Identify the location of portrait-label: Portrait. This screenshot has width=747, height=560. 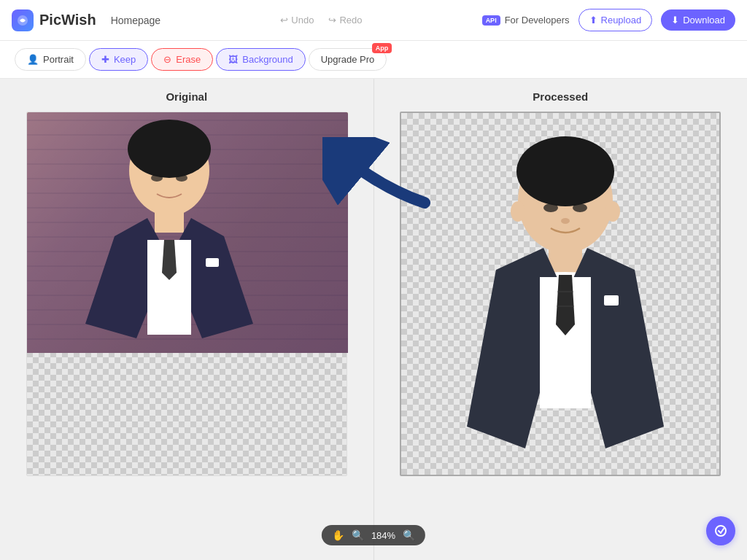
(58, 60).